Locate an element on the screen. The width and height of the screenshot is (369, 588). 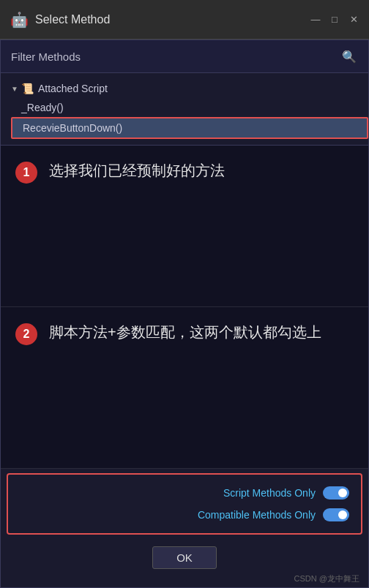
watermark: CSDN @龙中舞王 is located at coordinates (184, 581).